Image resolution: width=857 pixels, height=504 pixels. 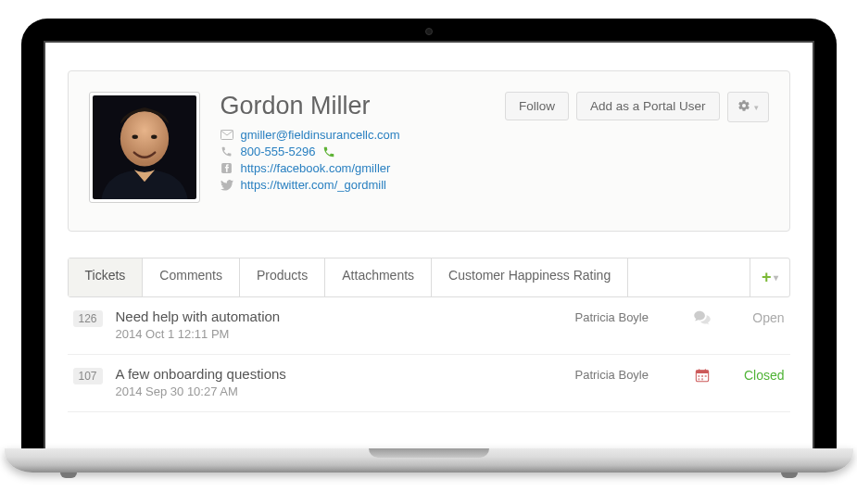 What do you see at coordinates (689, 278) in the screenshot?
I see `tabs-spacer` at bounding box center [689, 278].